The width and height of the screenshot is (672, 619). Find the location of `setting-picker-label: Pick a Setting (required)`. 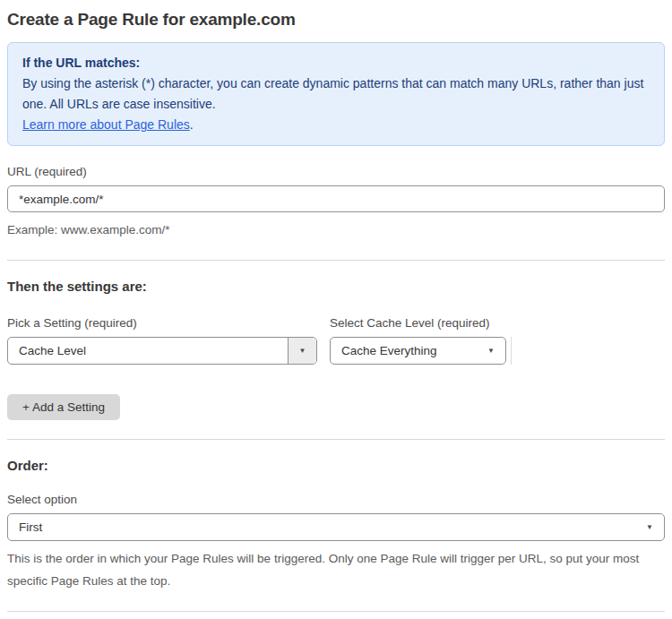

setting-picker-label: Pick a Setting (required) is located at coordinates (162, 323).